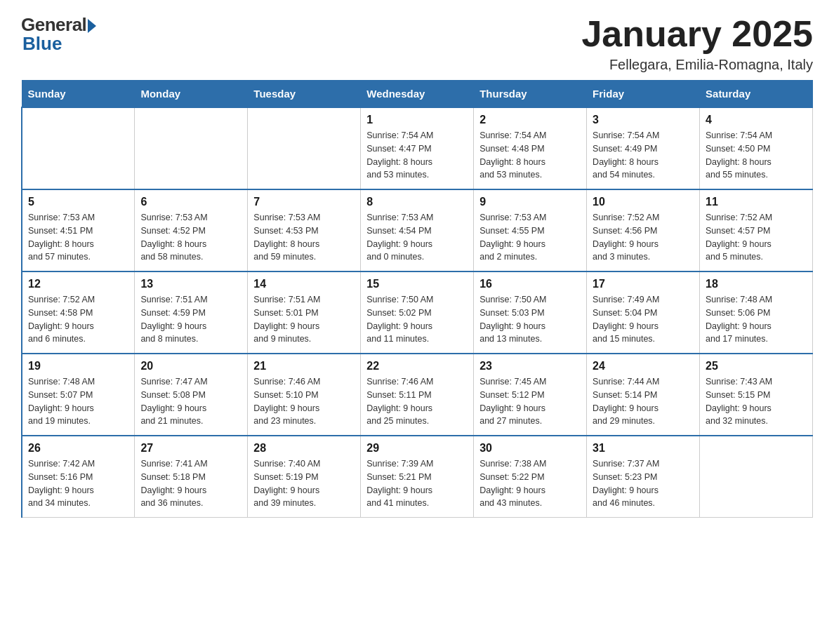  What do you see at coordinates (530, 284) in the screenshot?
I see `day-number: 16` at bounding box center [530, 284].